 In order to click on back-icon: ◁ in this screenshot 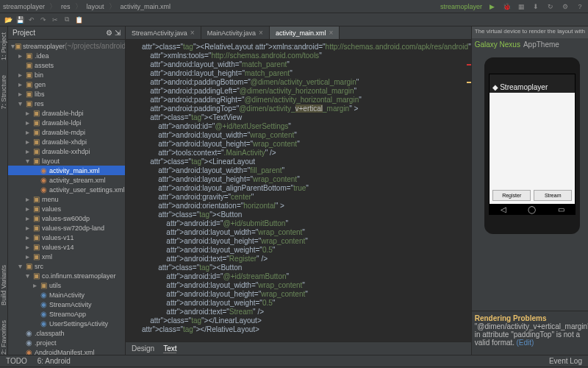, I will do `click(503, 209)`.